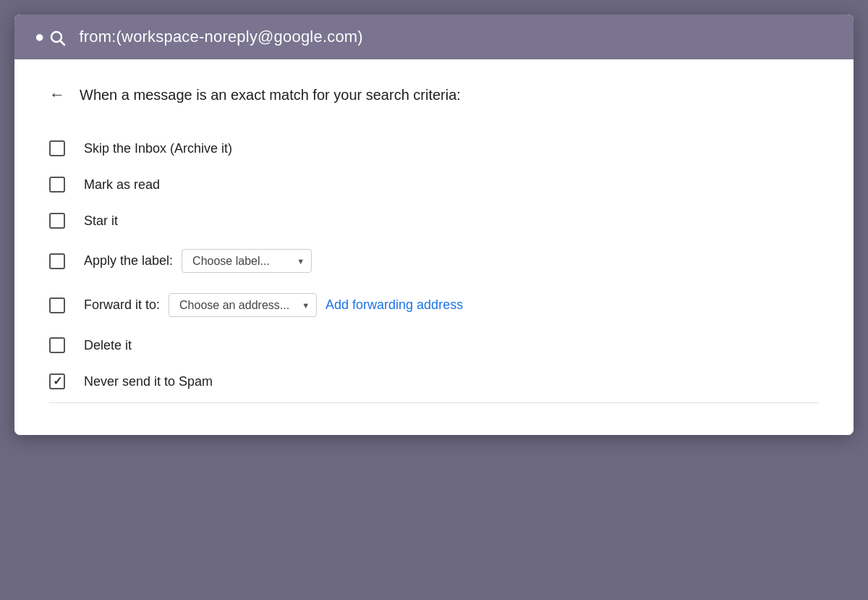 The width and height of the screenshot is (868, 600). What do you see at coordinates (273, 305) in the screenshot?
I see `label-forward-it: Forward it to: Choose an address... Add …` at bounding box center [273, 305].